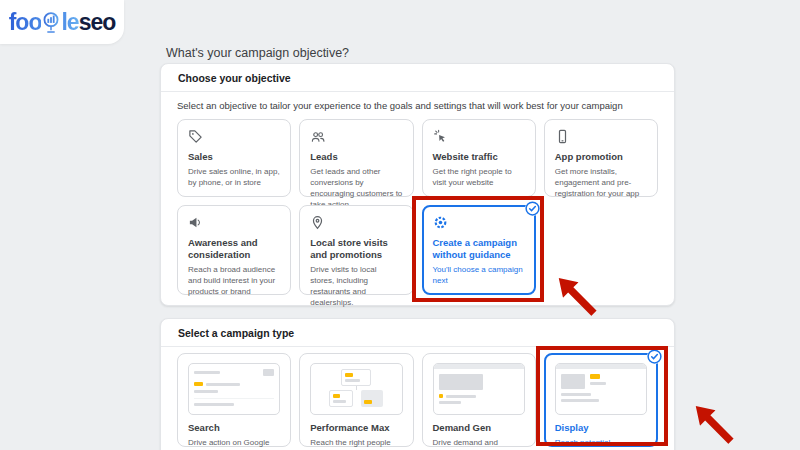 Image resolution: width=800 pixels, height=450 pixels. Describe the element at coordinates (479, 428) in the screenshot. I see `tile-label: Demand Gen` at that location.